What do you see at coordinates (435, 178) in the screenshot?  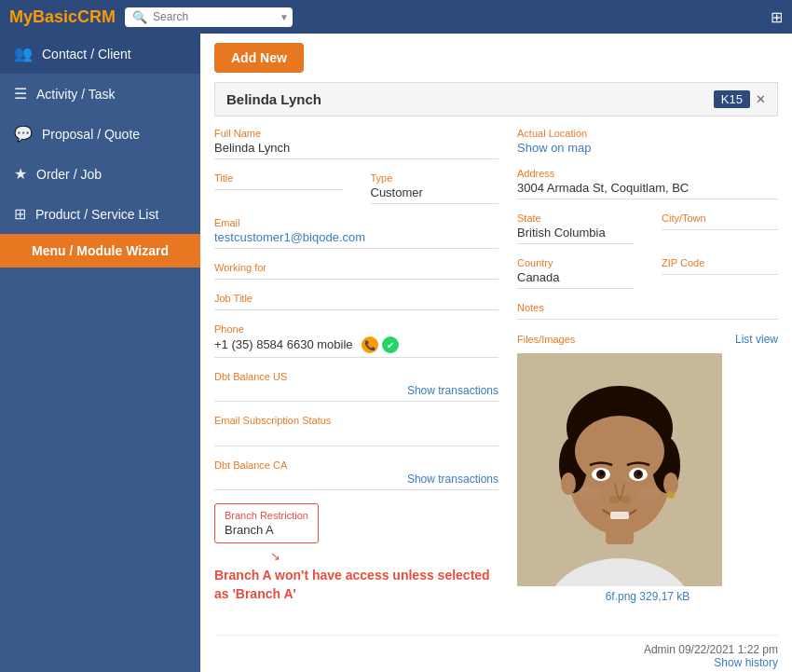 I see `type-label: Type` at bounding box center [435, 178].